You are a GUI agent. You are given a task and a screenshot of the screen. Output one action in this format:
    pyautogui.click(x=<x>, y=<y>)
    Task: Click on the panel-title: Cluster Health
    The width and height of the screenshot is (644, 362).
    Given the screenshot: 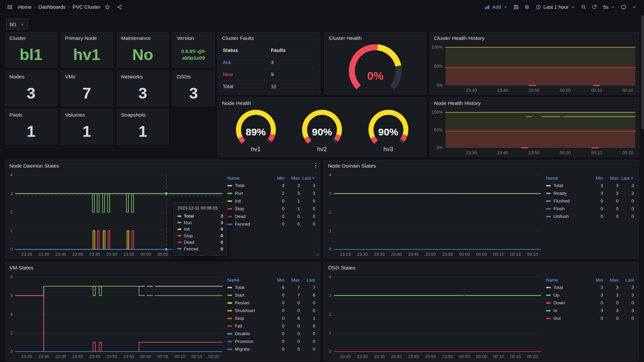 What is the action you would take?
    pyautogui.click(x=375, y=38)
    